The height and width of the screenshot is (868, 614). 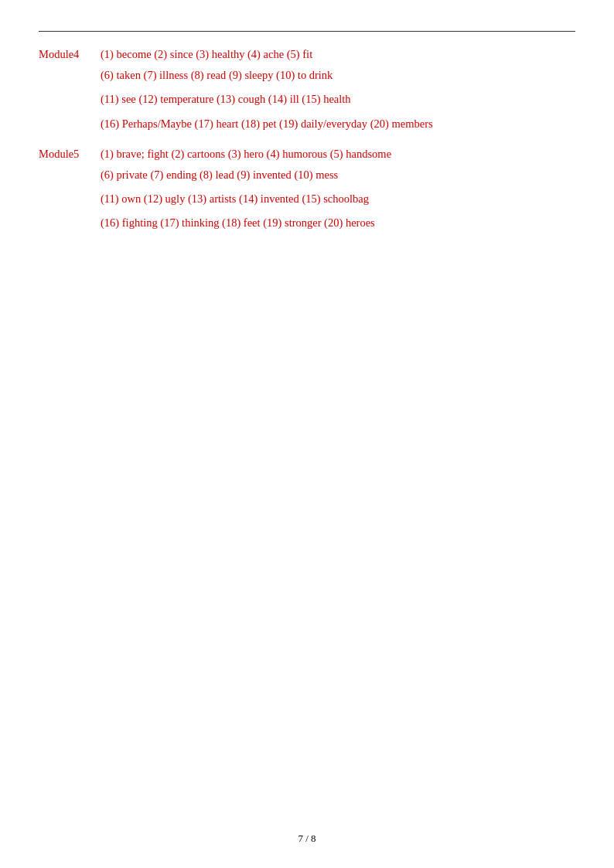 What do you see at coordinates (307, 91) in the screenshot?
I see `module4-block: Module4 (1) become (2) since (3) healthy…` at bounding box center [307, 91].